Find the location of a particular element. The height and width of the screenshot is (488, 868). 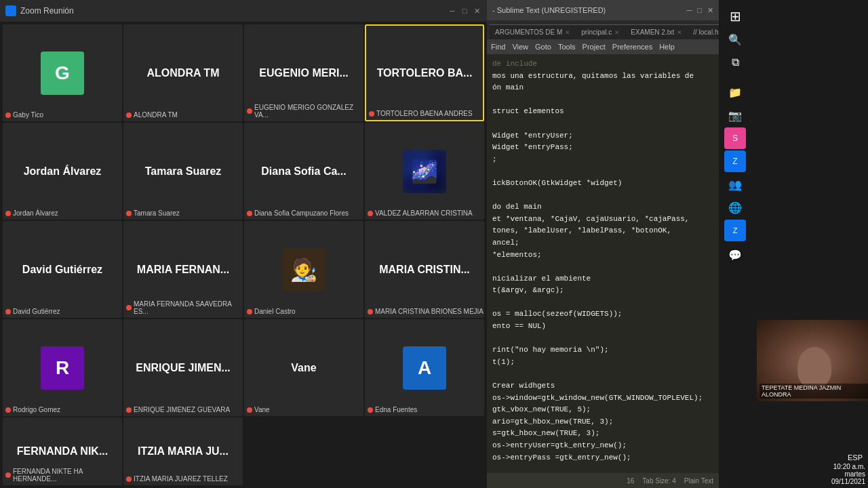

participant-name-label: David Gutiérrez is located at coordinates (37, 312).